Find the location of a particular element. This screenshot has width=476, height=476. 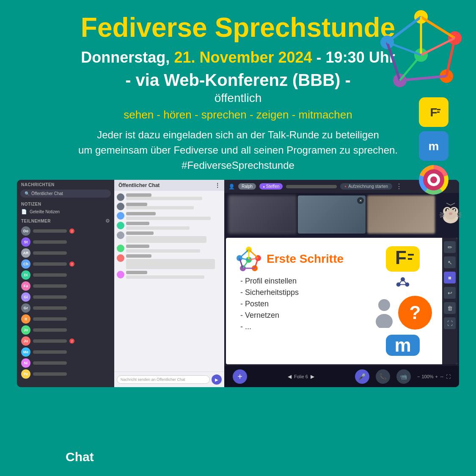

send-button: ▶ is located at coordinates (217, 380).